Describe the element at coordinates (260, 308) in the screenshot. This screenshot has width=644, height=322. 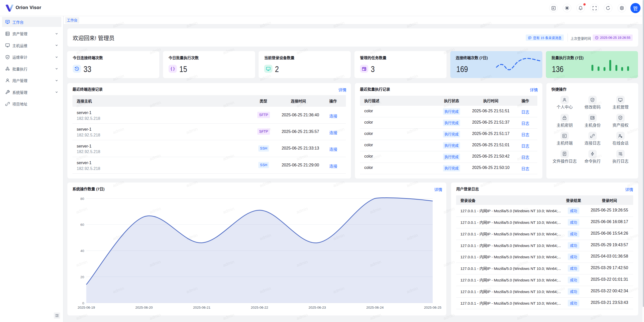
I see `svg-text: 2025-06-22` at that location.